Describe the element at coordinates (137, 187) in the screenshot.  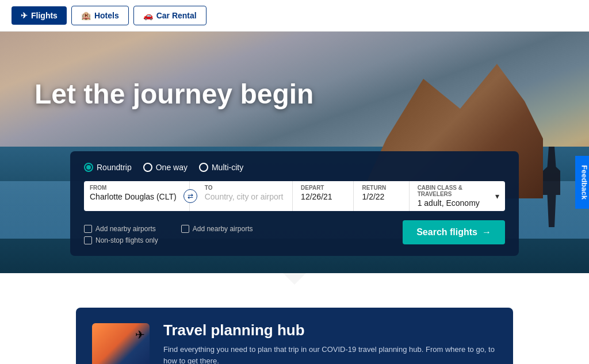
I see `from-label: From` at that location.